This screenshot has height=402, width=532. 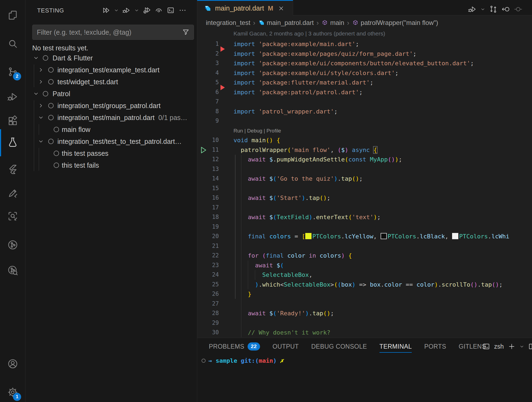 I want to click on token-control-keyword: await, so click(x=257, y=217).